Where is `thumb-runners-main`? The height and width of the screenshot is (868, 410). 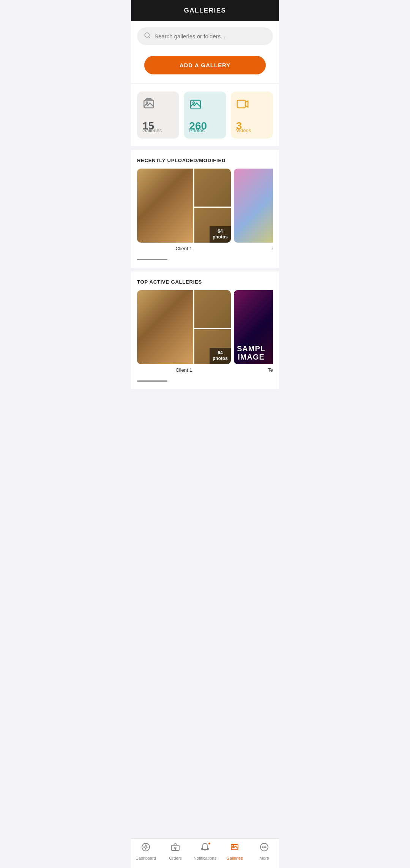 thumb-runners-main is located at coordinates (165, 206).